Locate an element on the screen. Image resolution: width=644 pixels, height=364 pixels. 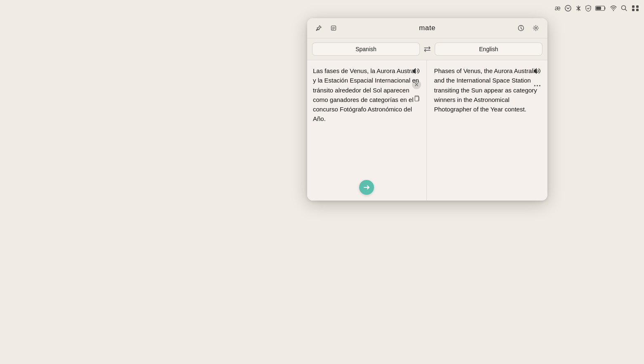
swap-languages-button is located at coordinates (427, 49).